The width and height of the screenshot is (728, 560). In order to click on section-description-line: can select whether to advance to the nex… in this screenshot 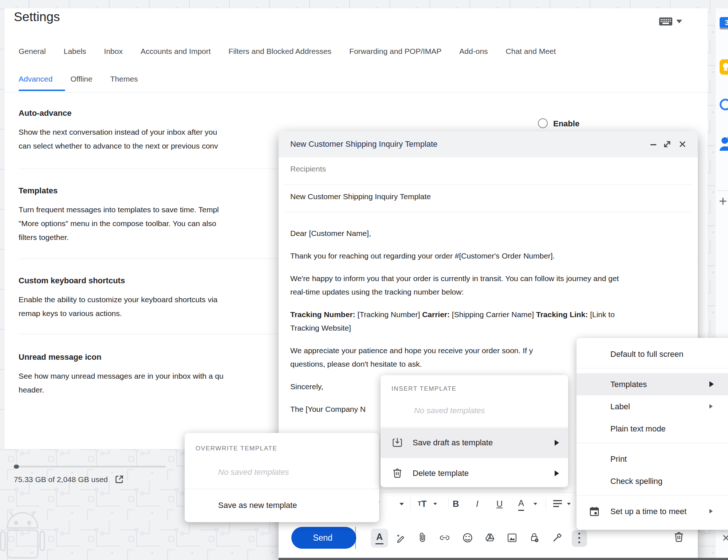, I will do `click(118, 146)`.